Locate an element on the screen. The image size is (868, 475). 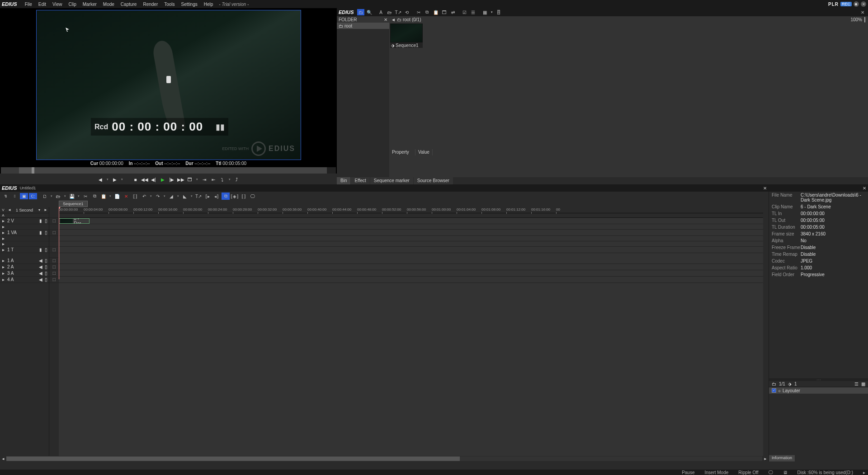
track-hdr-1va: ▸1 VA▮▯ is located at coordinates (24, 233).